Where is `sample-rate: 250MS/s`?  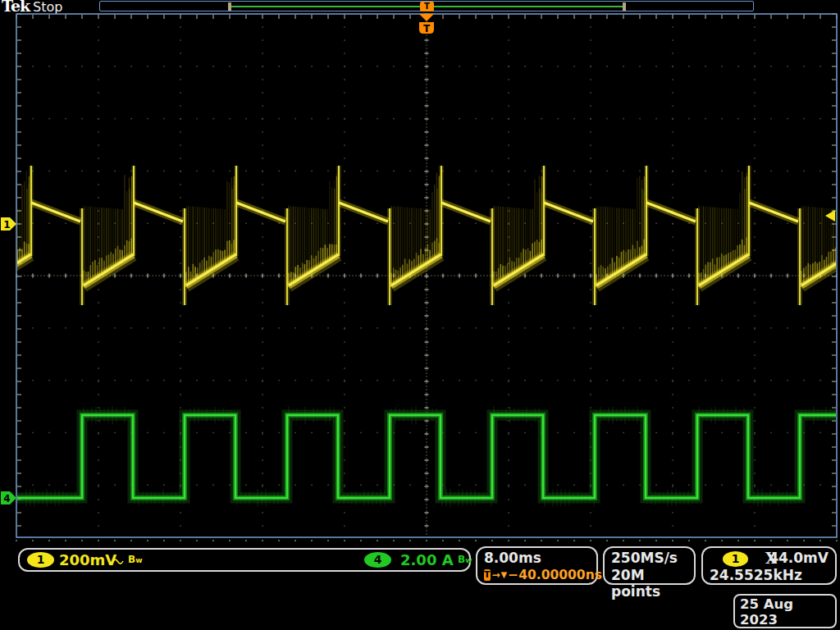
sample-rate: 250MS/s is located at coordinates (653, 558).